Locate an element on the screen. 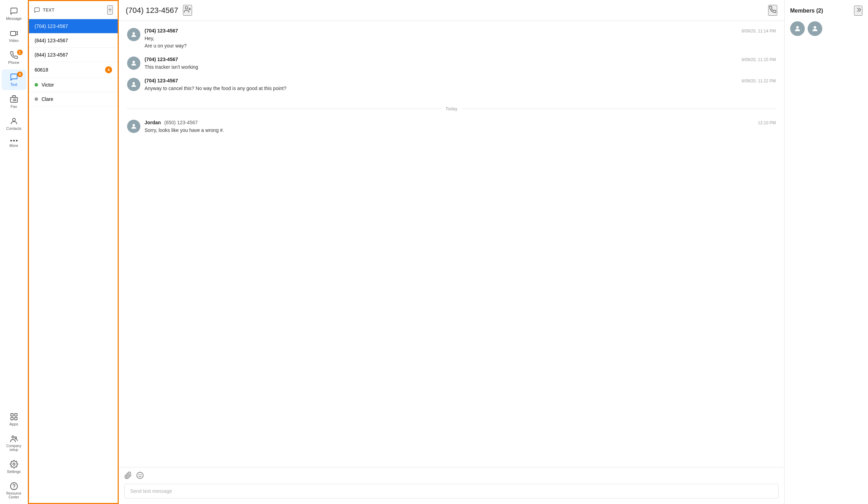 The height and width of the screenshot is (504, 868). message-content: (704) 123-4567 6/09/20, 11:15 PM This tr… is located at coordinates (460, 64).